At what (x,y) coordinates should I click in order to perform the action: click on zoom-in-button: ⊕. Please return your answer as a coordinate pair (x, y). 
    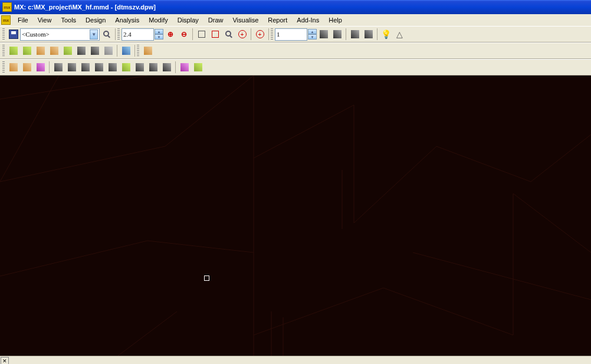
    Looking at the image, I should click on (170, 34).